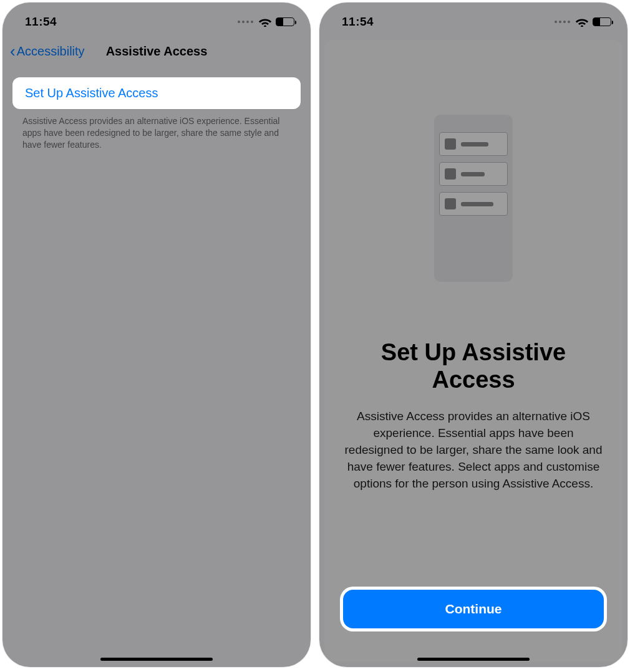  Describe the element at coordinates (473, 450) in the screenshot. I see `intro-body: Assistive Access provides an alternative…` at that location.